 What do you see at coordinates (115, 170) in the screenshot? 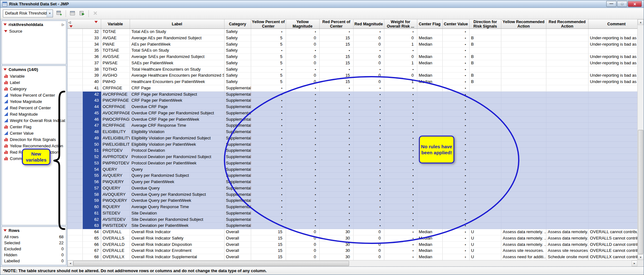
I see `table-cell: QUERY` at bounding box center [115, 170].